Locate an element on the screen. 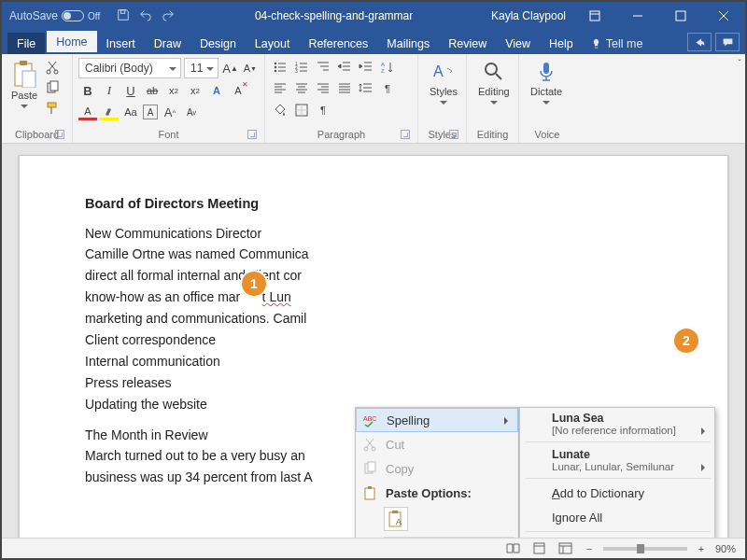 The height and width of the screenshot is (560, 747). justify-button is located at coordinates (345, 89).